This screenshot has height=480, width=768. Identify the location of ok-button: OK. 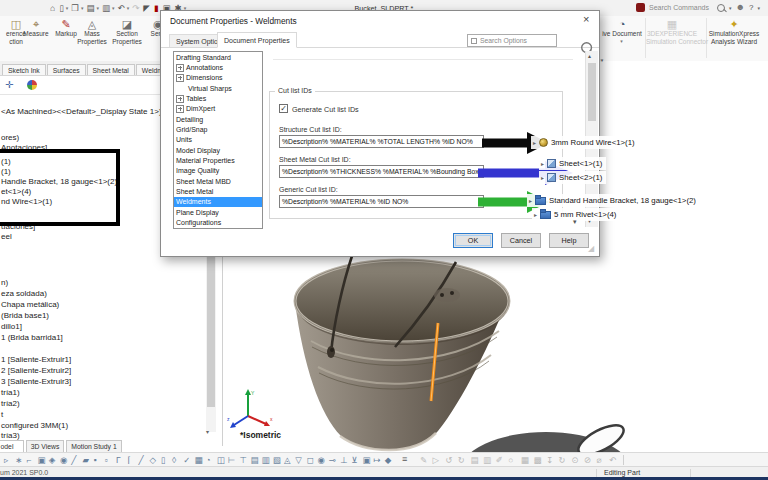
(473, 240).